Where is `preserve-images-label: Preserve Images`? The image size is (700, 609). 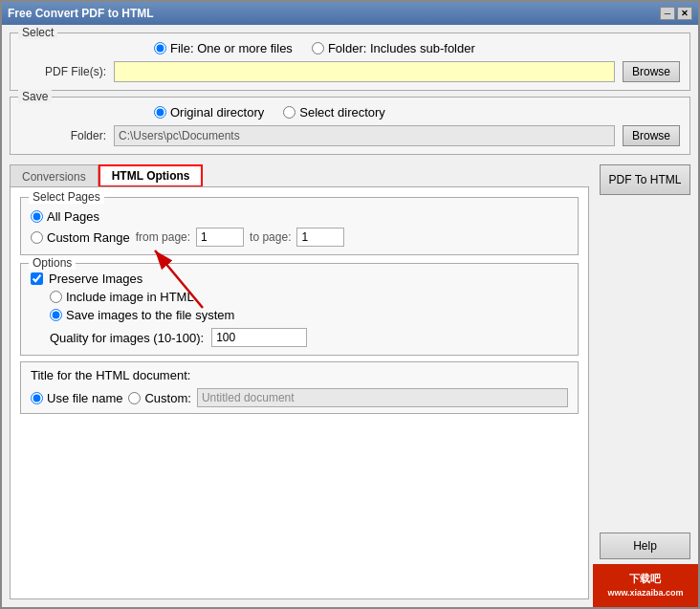 preserve-images-label: Preserve Images is located at coordinates (96, 279).